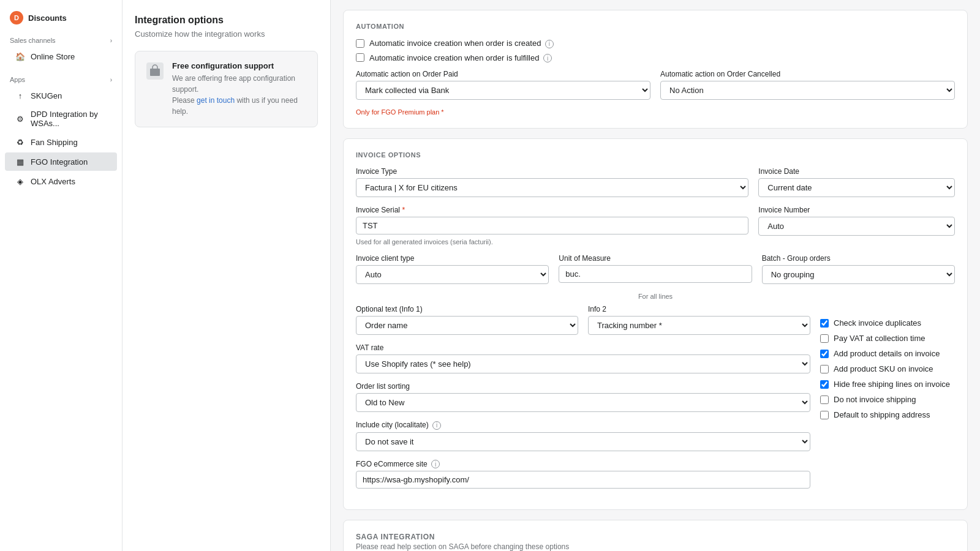 This screenshot has height=551, width=980. I want to click on check-duplicates-checkbox, so click(824, 323).